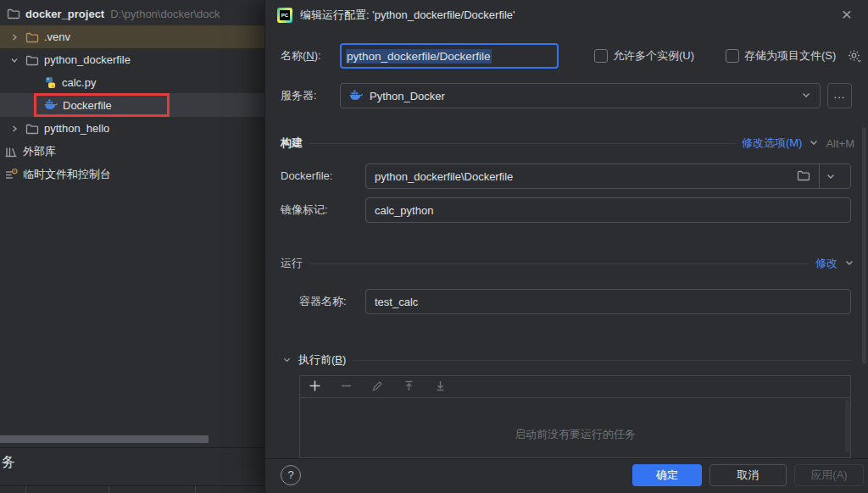 The image size is (868, 493). I want to click on tree-root-row: docker_project D:\python\docker\dock, so click(132, 14).